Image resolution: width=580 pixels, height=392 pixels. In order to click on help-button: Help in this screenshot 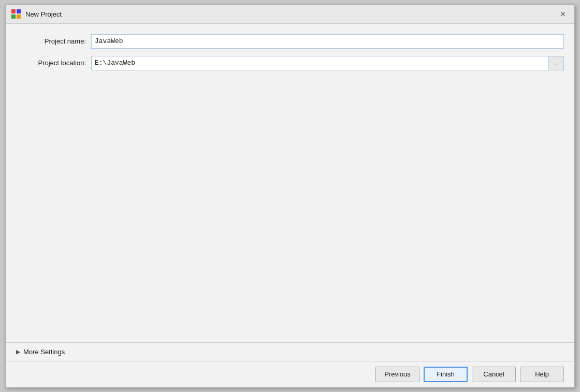, I will do `click(542, 374)`.